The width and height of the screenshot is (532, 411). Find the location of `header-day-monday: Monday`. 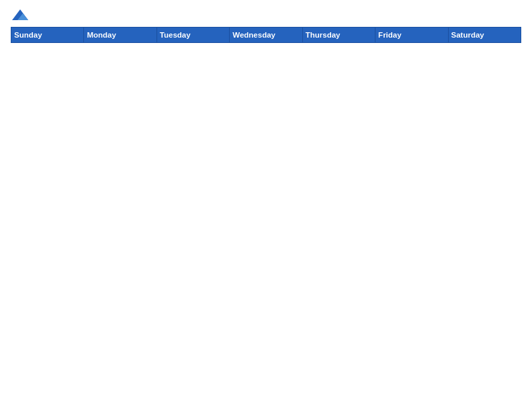

header-day-monday: Monday is located at coordinates (120, 35).